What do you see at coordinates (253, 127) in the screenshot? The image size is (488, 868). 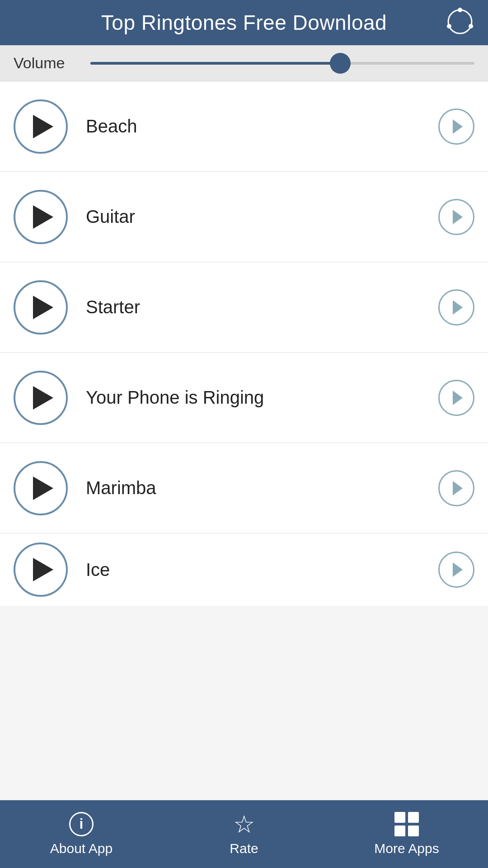 I see `ringtone-title: Beach` at bounding box center [253, 127].